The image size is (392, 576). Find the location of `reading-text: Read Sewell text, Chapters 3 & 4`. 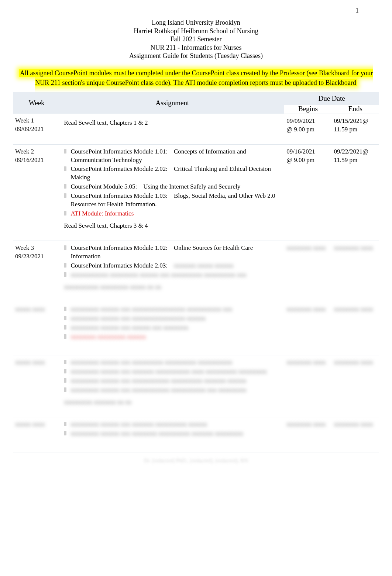

reading-text: Read Sewell text, Chapters 3 & 4 is located at coordinates (171, 226).